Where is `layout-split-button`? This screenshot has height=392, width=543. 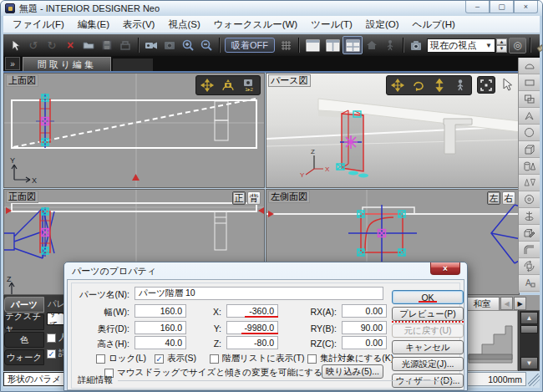 layout-split-button is located at coordinates (332, 45).